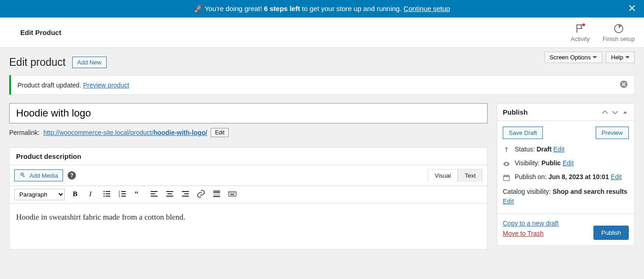 The image size is (644, 279). I want to click on permalink-slug: hoodie-with-logo/, so click(180, 133).